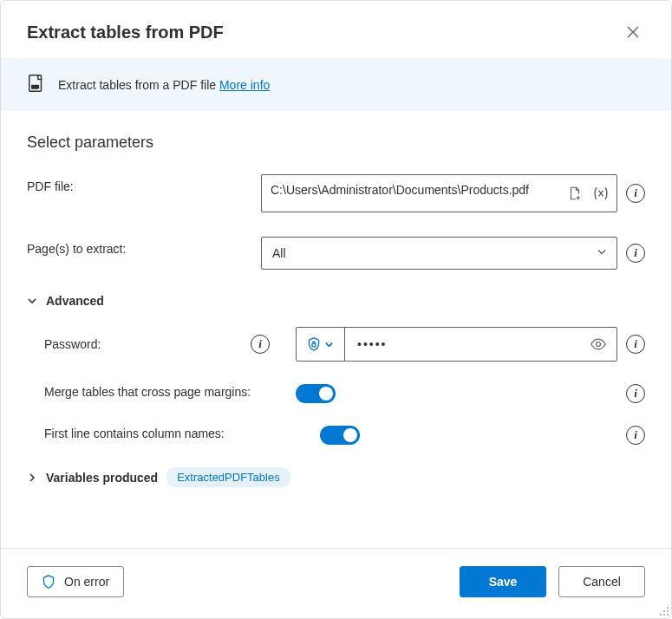  Describe the element at coordinates (575, 193) in the screenshot. I see `file-add-icon` at that location.